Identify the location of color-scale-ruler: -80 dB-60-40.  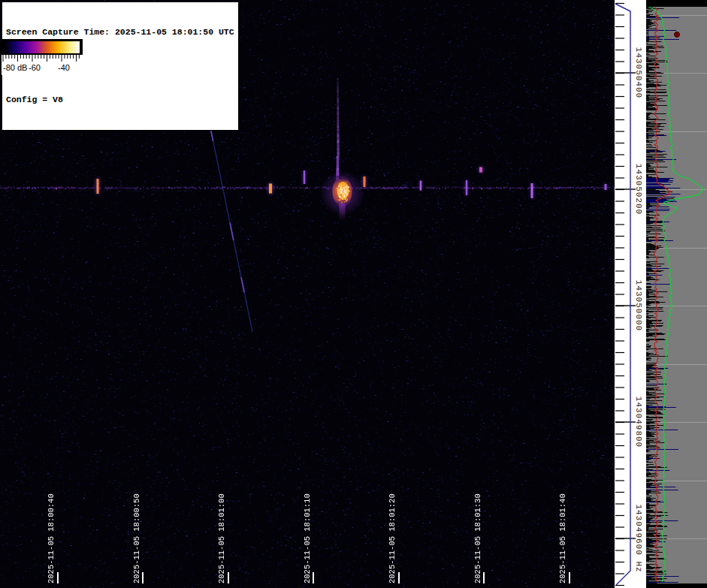
(42, 65).